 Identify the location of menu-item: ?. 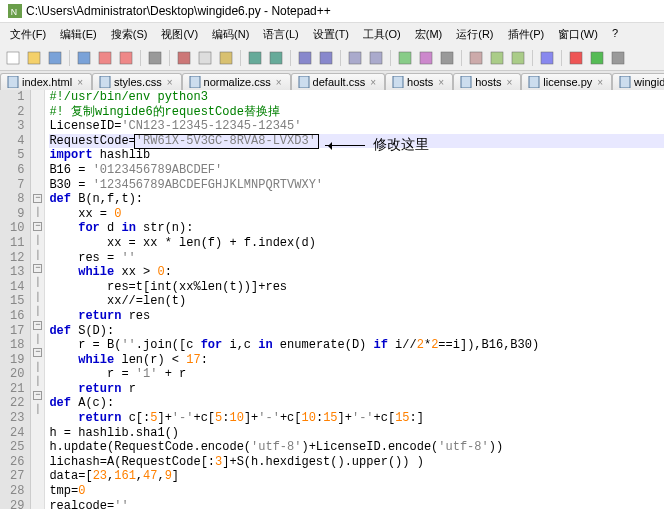
(615, 34).